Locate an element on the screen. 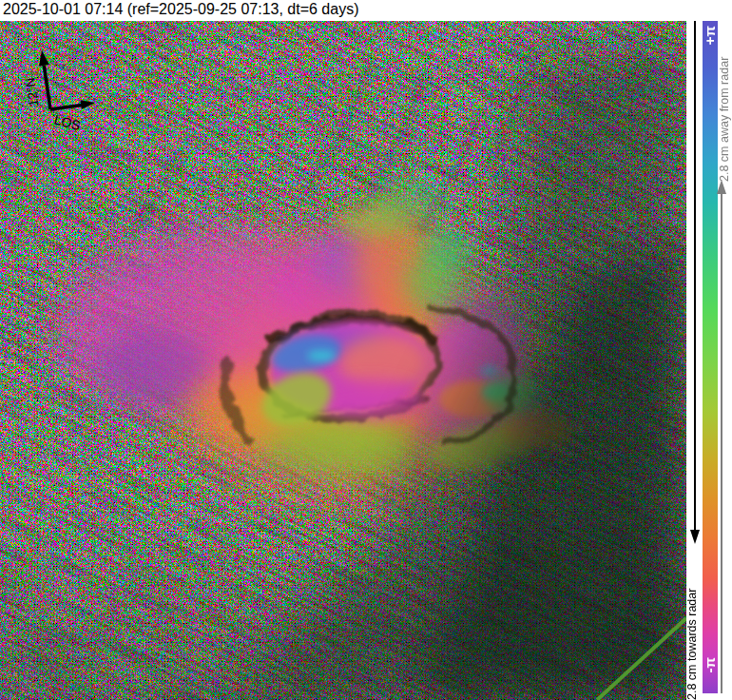 This screenshot has height=700, width=732. away-arrow-shaft is located at coordinates (722, 443).